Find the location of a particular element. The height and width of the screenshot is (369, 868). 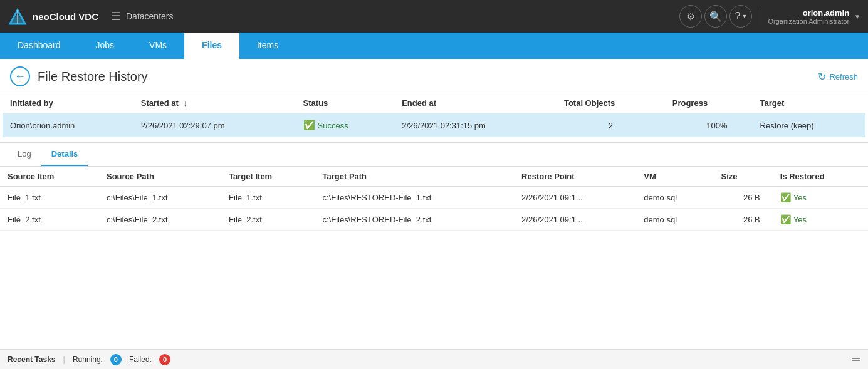

logo: neoCloud VDC is located at coordinates (53, 16).